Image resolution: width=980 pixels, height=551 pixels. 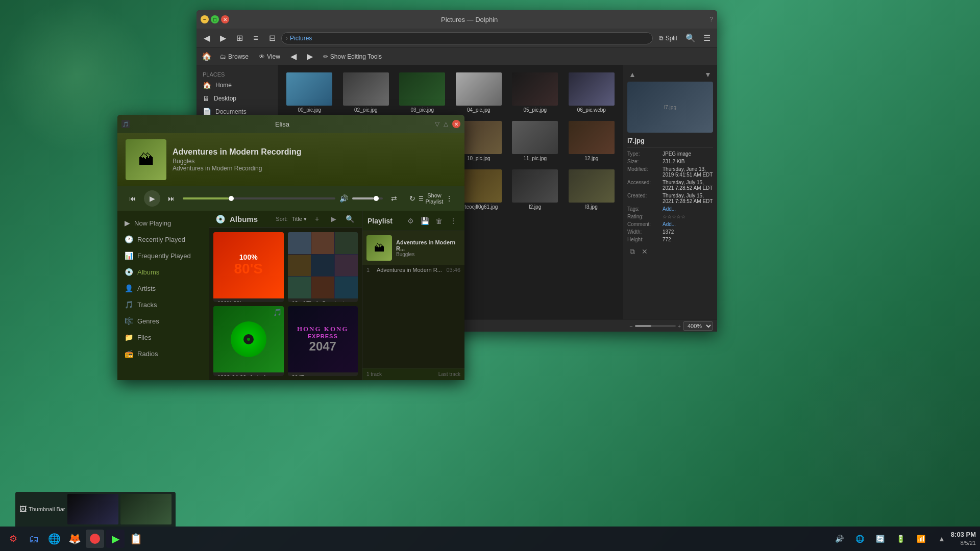 I want to click on file-item-11: 12.jpg, so click(x=592, y=141).